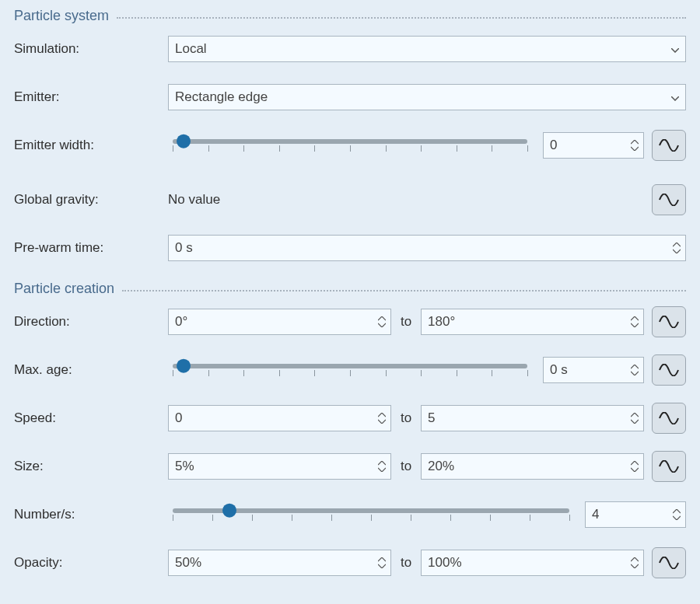 This screenshot has height=604, width=700. Describe the element at coordinates (91, 248) in the screenshot. I see `label-prewarm-time: Pre-warm time:` at that location.